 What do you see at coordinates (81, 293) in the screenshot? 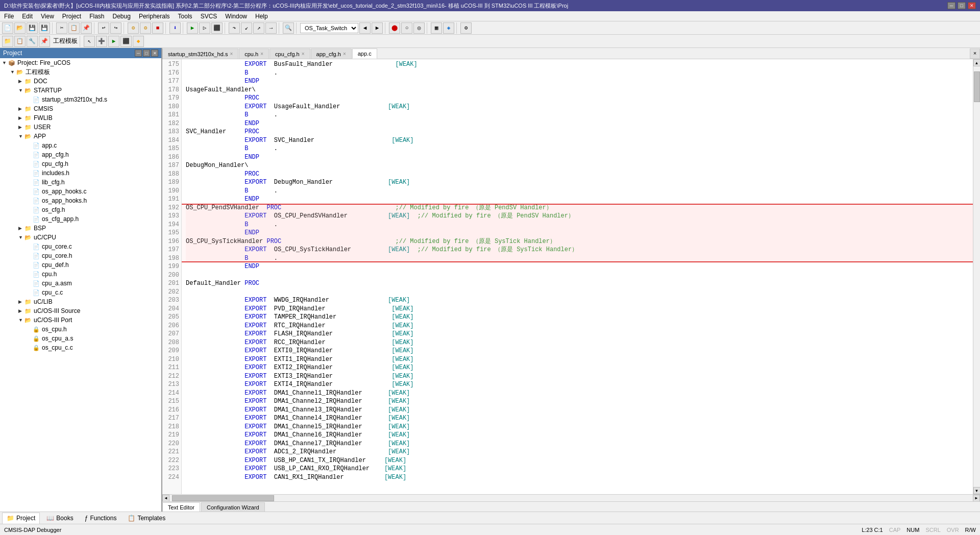
I see `tree-item: 📄cpu_c.c` at bounding box center [81, 293].